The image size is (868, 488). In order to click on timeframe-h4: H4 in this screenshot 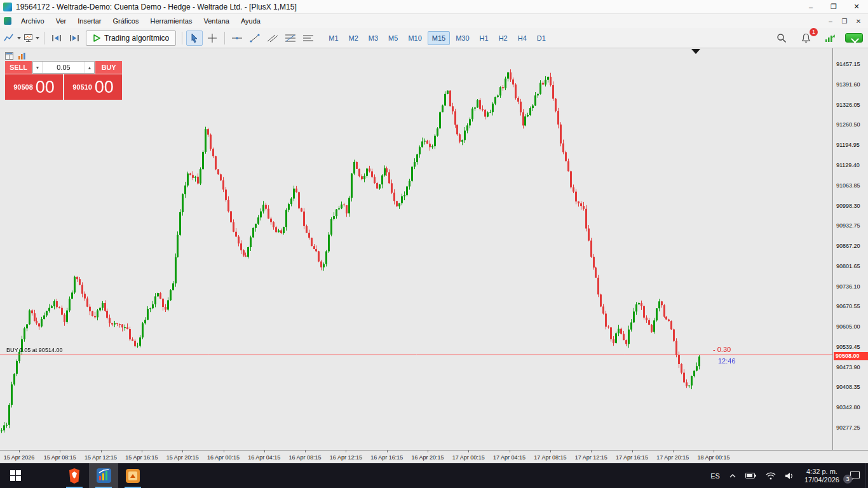, I will do `click(522, 38)`.